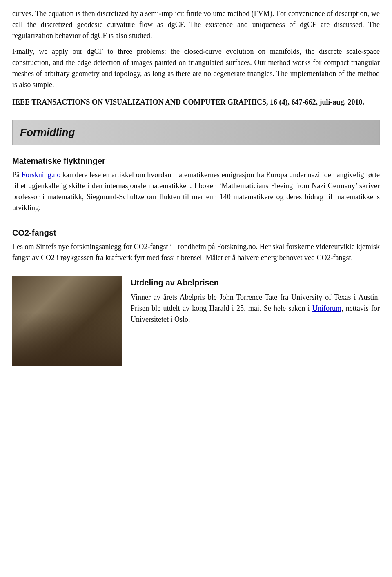  Describe the element at coordinates (67, 321) in the screenshot. I see `abelprisen-image` at that location.